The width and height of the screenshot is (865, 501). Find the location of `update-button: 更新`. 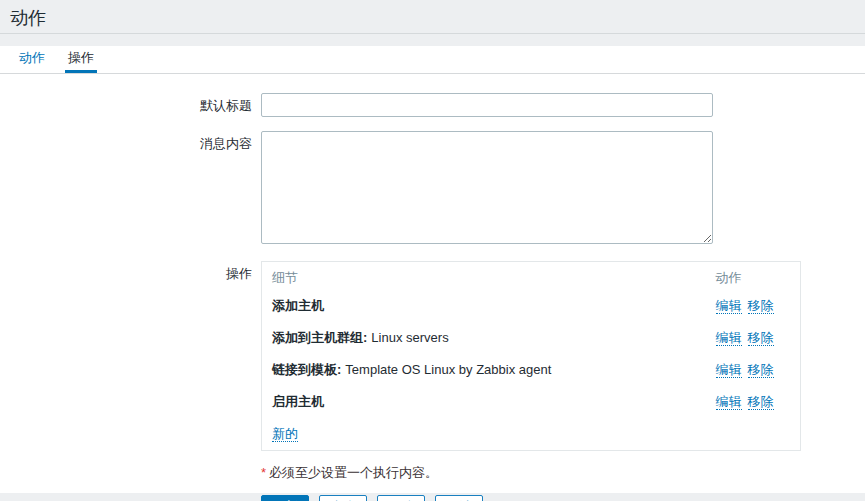

update-button: 更新 is located at coordinates (285, 498).